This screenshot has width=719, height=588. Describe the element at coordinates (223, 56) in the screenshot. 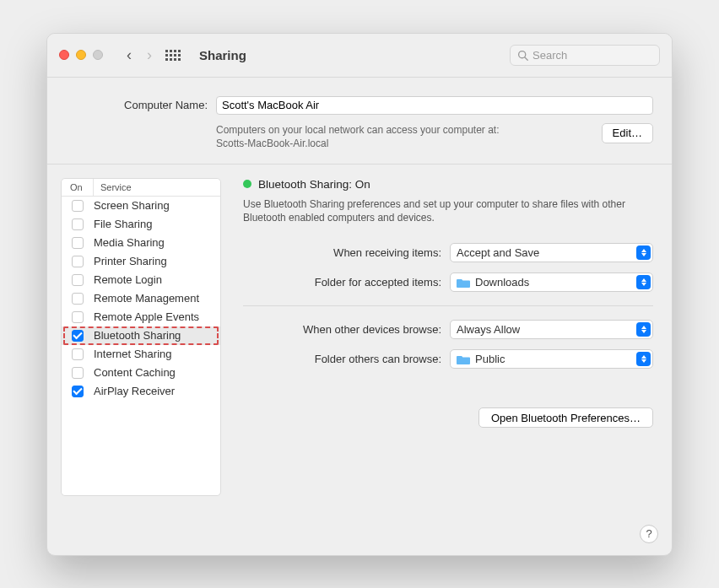

I see `window-title: Sharing` at that location.